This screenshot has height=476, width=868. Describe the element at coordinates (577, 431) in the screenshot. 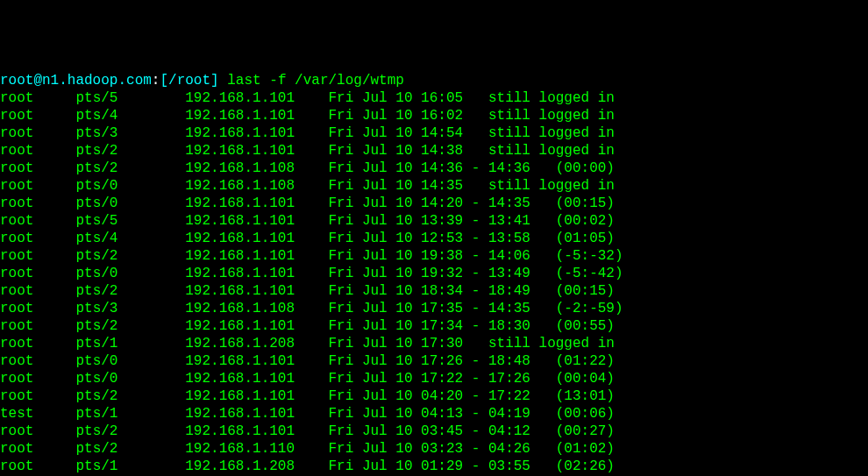

I see `col-duration: (00:27)` at that location.